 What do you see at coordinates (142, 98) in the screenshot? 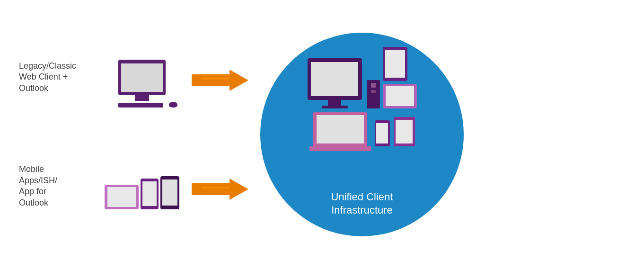
I see `monitor-stand` at bounding box center [142, 98].